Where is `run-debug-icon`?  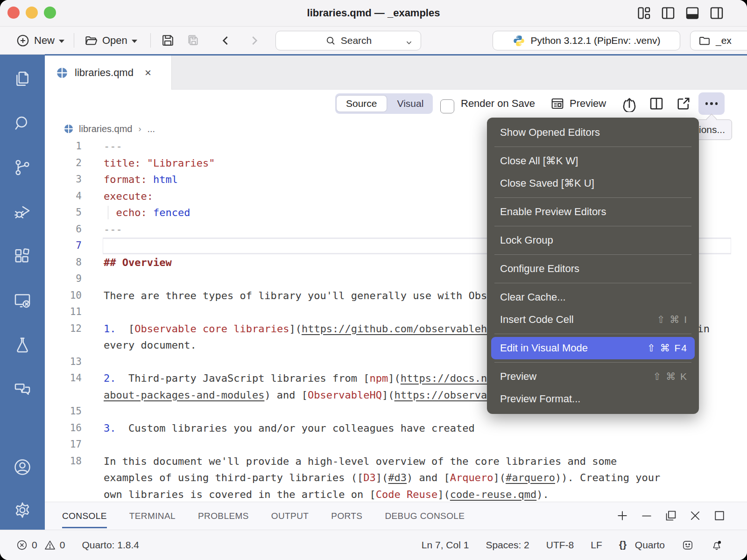
run-debug-icon is located at coordinates (22, 212).